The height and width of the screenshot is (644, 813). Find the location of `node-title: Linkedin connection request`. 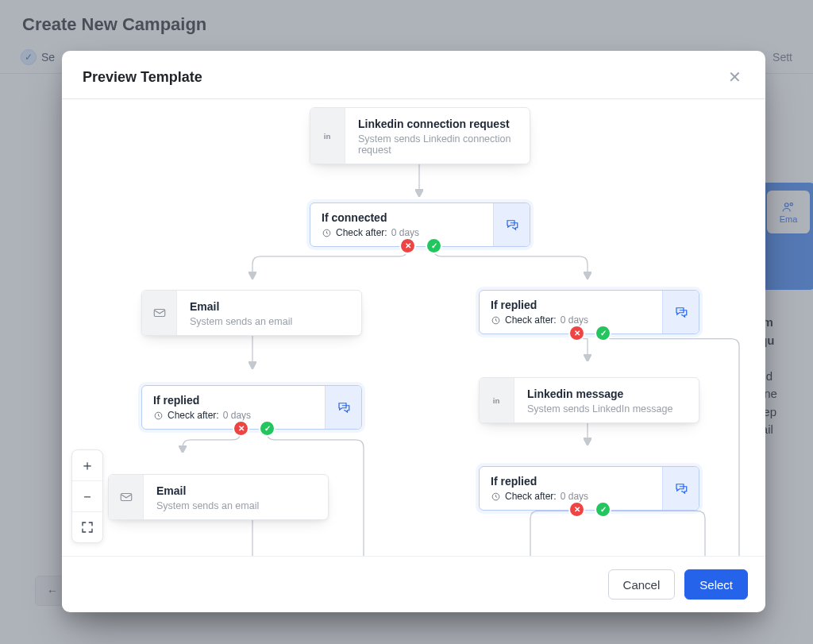

node-title: Linkedin connection request is located at coordinates (437, 124).